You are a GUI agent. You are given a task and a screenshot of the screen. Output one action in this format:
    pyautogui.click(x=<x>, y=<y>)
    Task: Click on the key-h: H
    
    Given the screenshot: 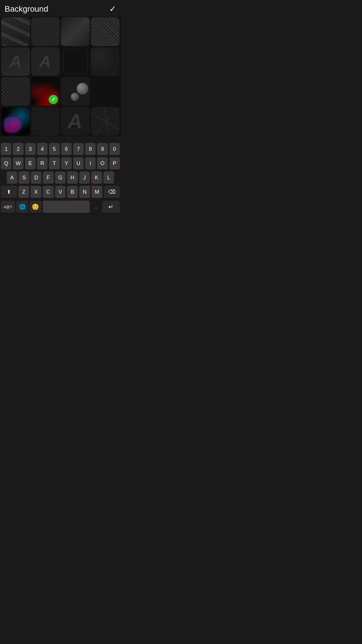 What is the action you would take?
    pyautogui.click(x=72, y=178)
    